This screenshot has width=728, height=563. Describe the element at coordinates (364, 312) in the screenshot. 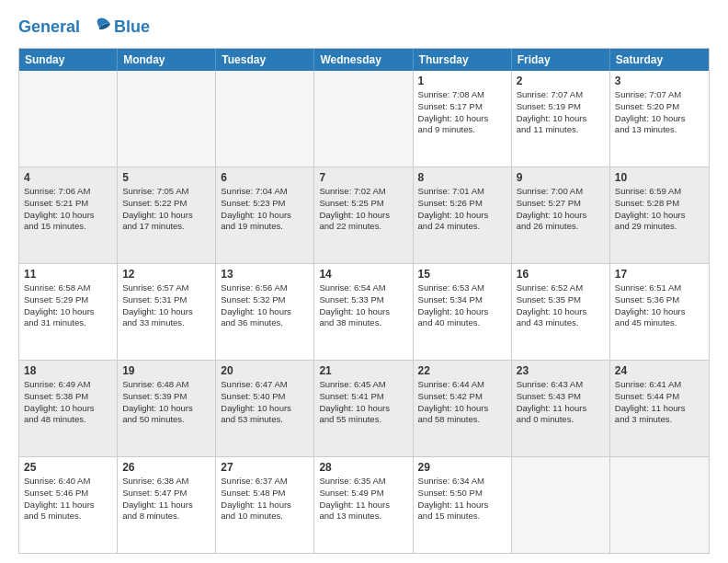

I see `day-cell-14: 14Sunrise: 6:54 AM Sunset: 5:33 PM Dayli…` at that location.